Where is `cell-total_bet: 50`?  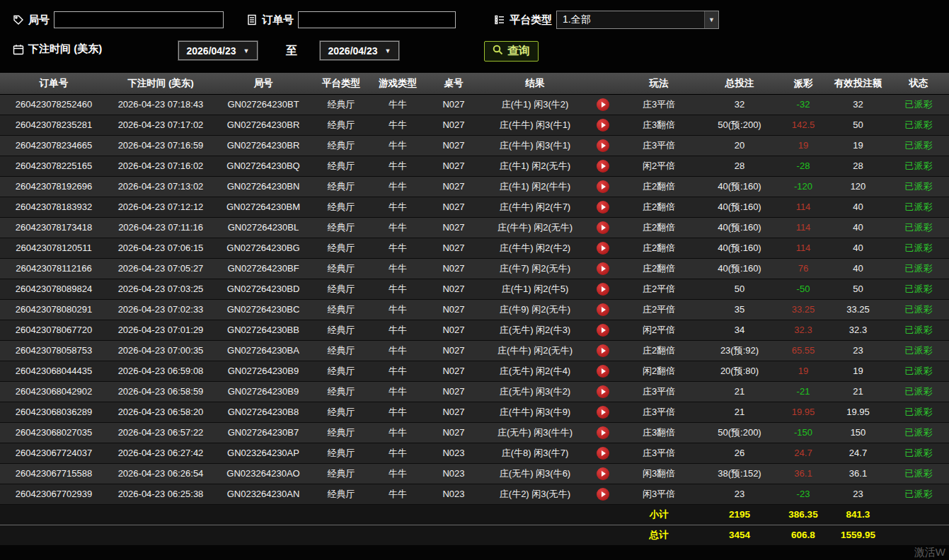 cell-total_bet: 50 is located at coordinates (740, 288).